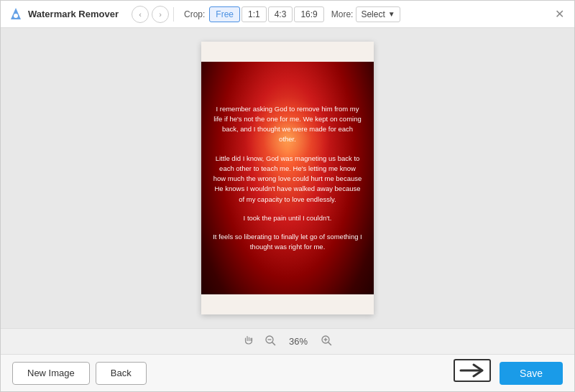 This screenshot has height=392, width=575. Describe the element at coordinates (288, 218) in the screenshot. I see `text-block-3: I took the pain until I couldn't.` at that location.